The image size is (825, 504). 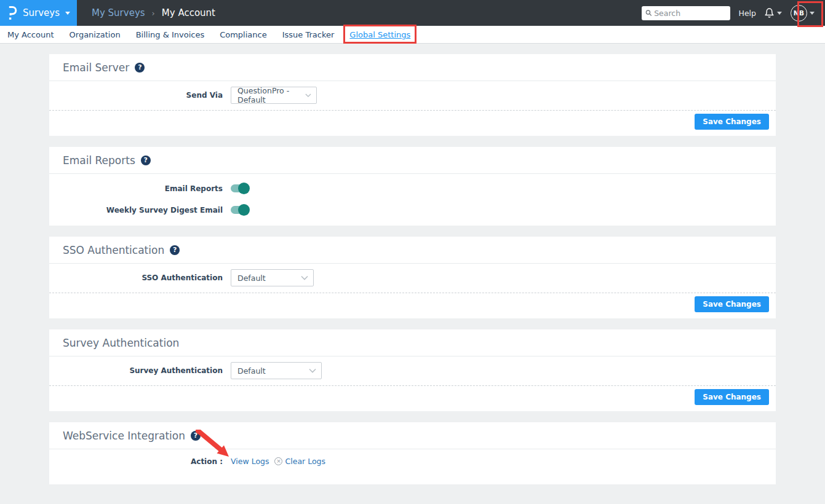 What do you see at coordinates (769, 13) in the screenshot?
I see `bell-icon` at bounding box center [769, 13].